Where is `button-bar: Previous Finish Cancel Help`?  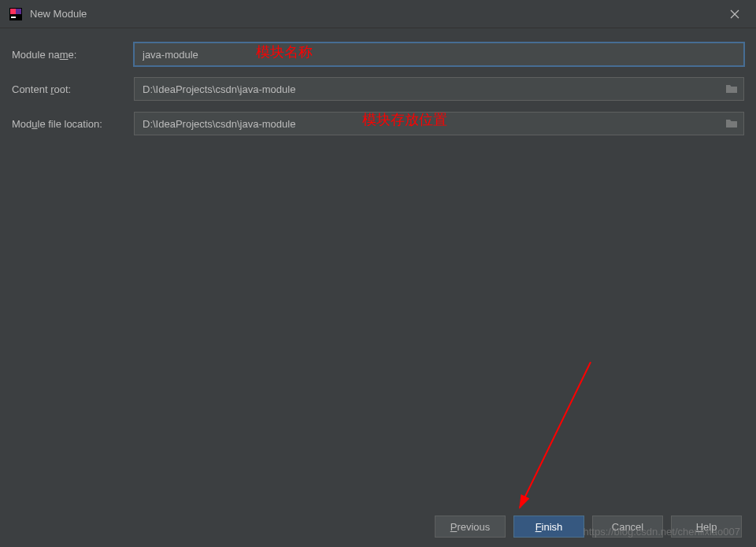
button-bar: Previous Finish Cancel Help is located at coordinates (588, 527).